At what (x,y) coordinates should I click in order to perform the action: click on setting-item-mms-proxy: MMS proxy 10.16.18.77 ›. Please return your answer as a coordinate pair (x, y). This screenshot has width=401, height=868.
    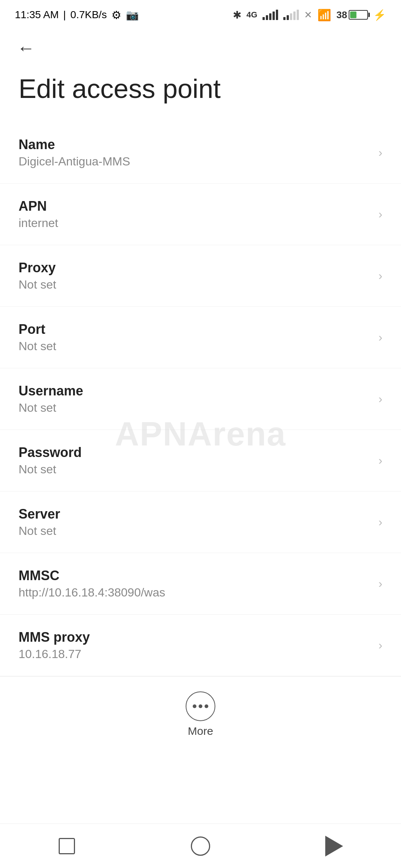
    Looking at the image, I should click on (200, 645).